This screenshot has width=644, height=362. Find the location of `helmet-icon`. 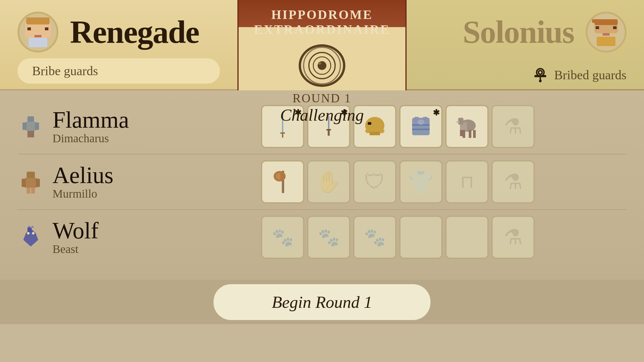

helmet-icon is located at coordinates (375, 126).